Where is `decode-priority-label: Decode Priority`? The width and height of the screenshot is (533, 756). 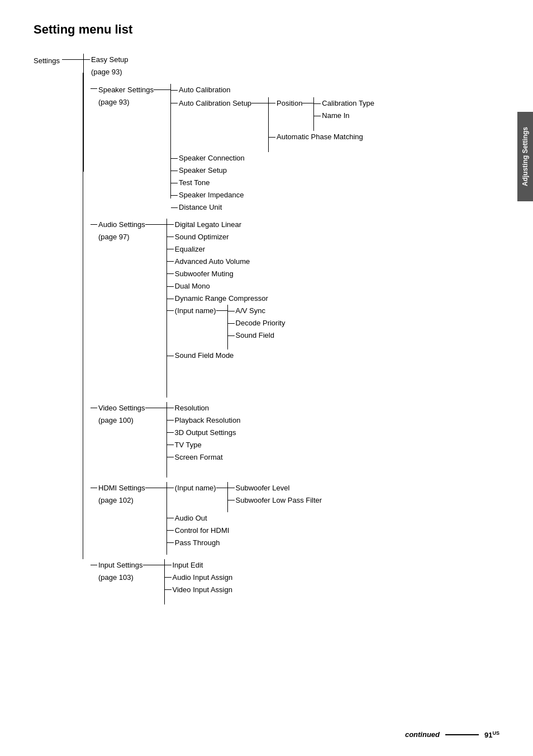 decode-priority-label: Decode Priority is located at coordinates (260, 323).